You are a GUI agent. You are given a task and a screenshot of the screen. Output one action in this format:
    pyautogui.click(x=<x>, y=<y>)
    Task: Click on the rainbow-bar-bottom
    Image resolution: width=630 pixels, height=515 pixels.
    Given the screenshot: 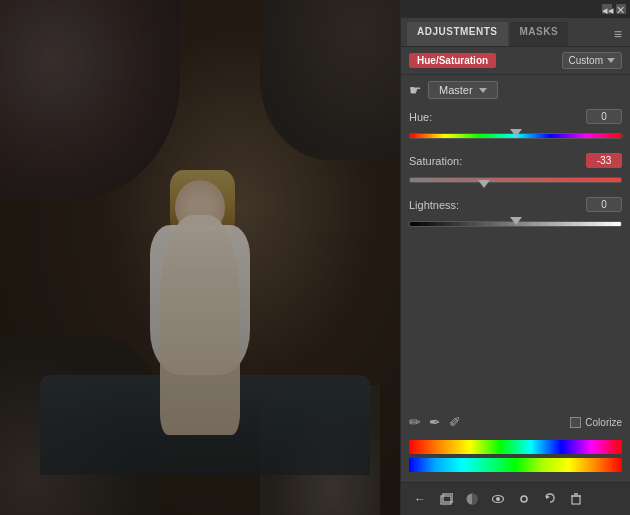 What is the action you would take?
    pyautogui.click(x=516, y=465)
    